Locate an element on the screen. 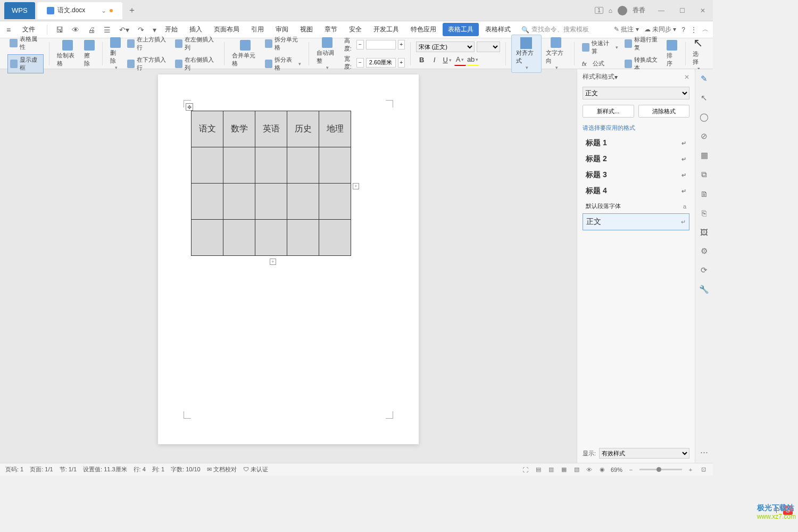  delete-button: 删除▾ is located at coordinates (115, 54).